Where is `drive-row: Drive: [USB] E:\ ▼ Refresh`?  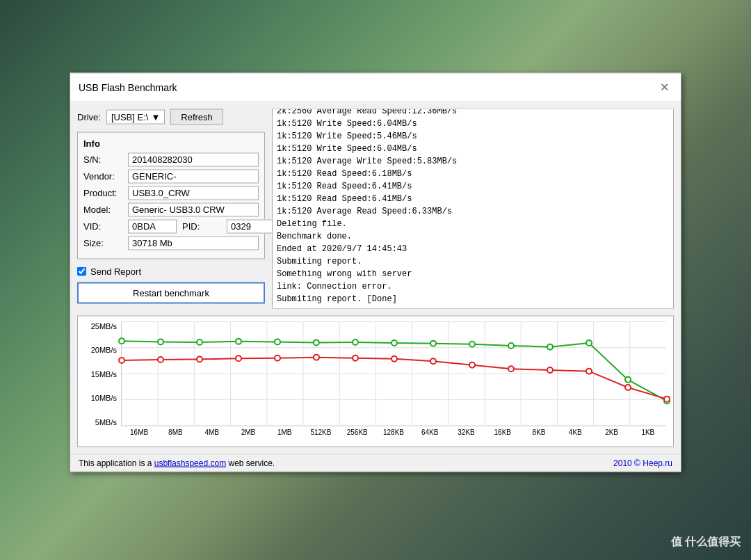
drive-row: Drive: [USB] E:\ ▼ Refresh is located at coordinates (171, 117).